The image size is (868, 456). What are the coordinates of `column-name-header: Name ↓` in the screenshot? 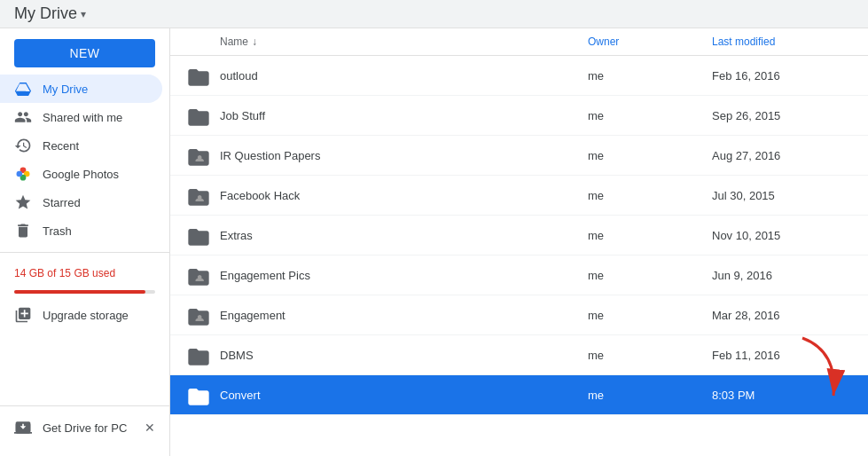 It's located at (404, 42).